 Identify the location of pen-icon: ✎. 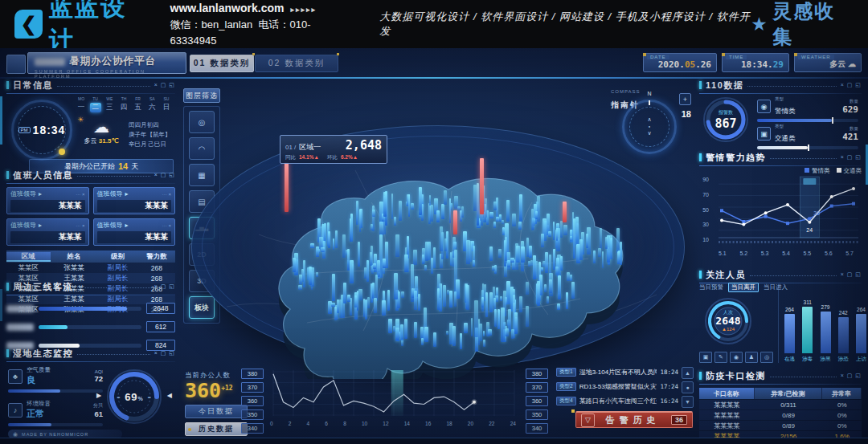
(721, 357).